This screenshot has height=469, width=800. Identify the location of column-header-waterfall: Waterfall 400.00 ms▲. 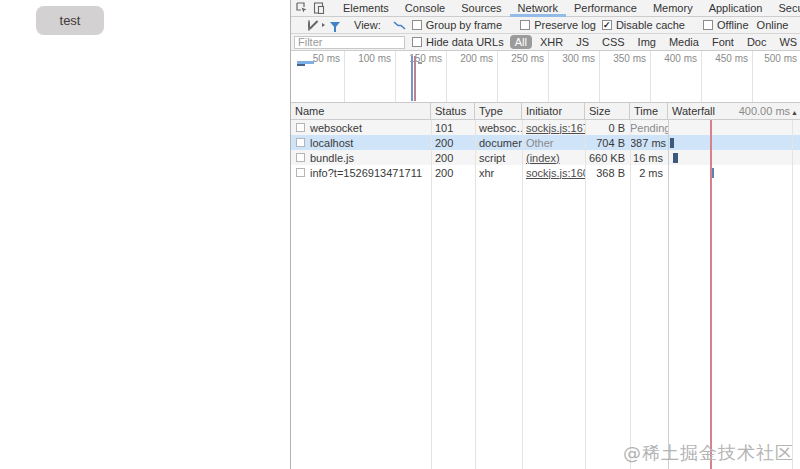
(734, 111).